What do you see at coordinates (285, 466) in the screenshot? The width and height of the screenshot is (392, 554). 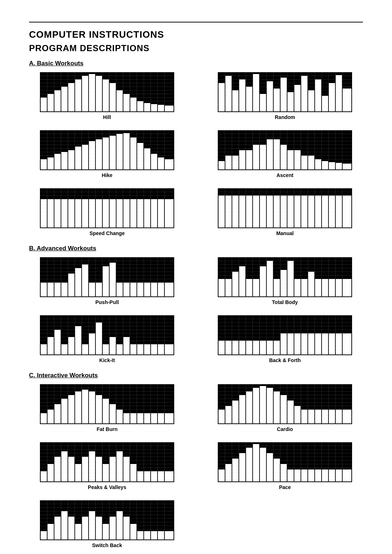 I see `workout-pace: Pace` at bounding box center [285, 466].